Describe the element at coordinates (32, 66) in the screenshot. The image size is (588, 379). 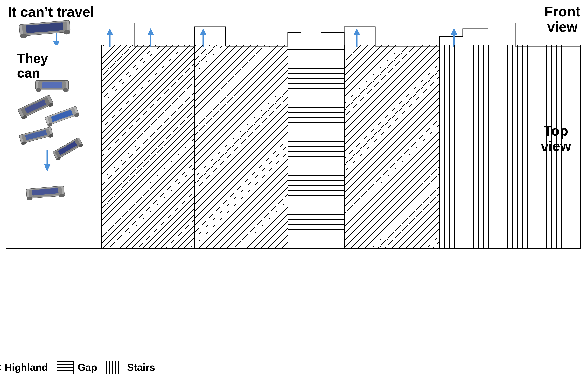
I see `label-they-can: Theycan` at that location.